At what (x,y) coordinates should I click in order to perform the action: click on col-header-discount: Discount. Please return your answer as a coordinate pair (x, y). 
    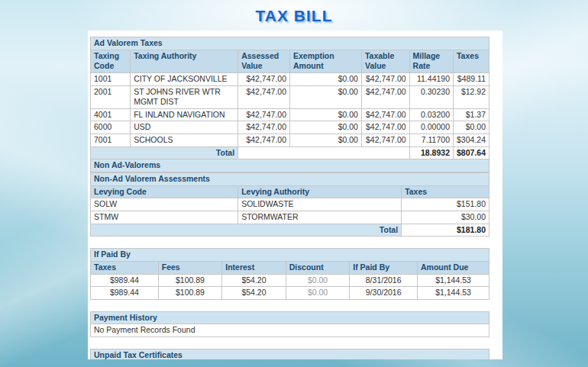
    Looking at the image, I should click on (318, 267).